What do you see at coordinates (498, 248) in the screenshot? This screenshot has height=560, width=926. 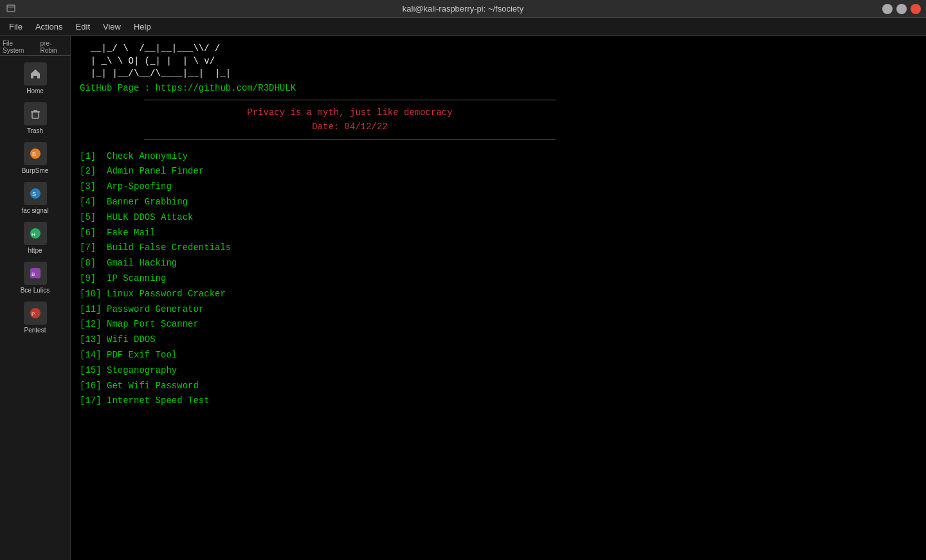 I see `menu-list-item: [7] Build False Credentials` at bounding box center [498, 248].